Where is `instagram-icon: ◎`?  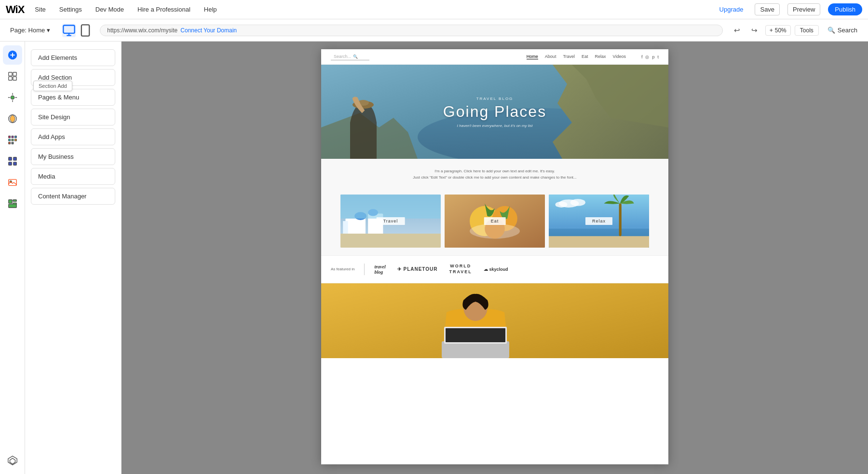 instagram-icon: ◎ is located at coordinates (647, 57).